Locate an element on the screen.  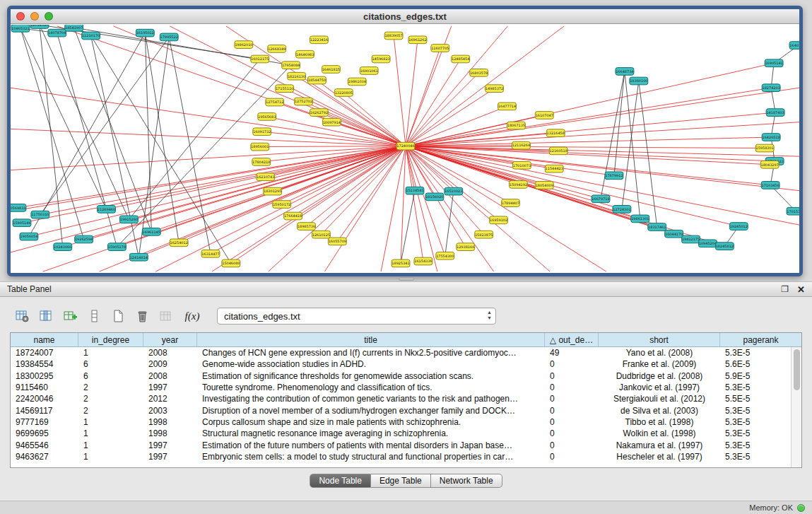
graph-node: 16044170 is located at coordinates (674, 233).